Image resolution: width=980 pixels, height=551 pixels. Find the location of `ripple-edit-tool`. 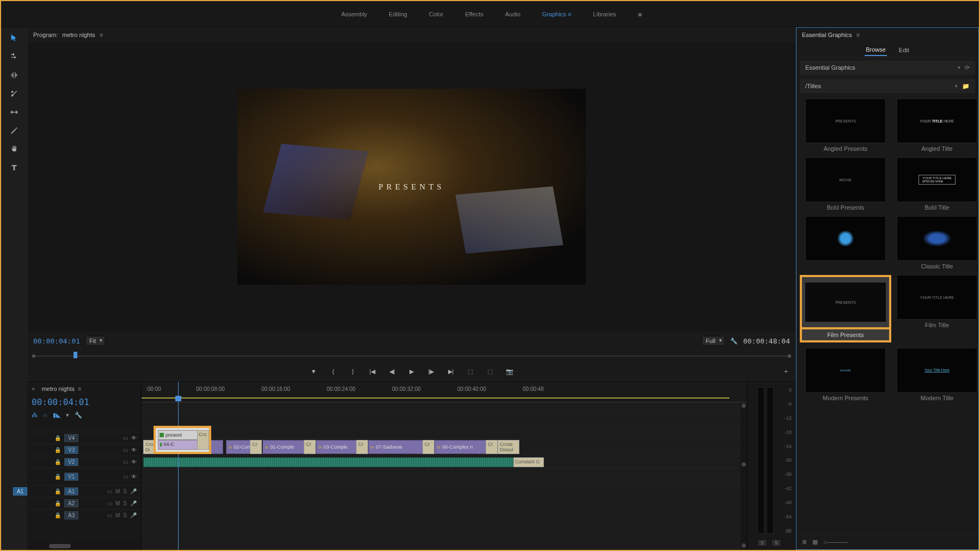

ripple-edit-tool is located at coordinates (14, 75).